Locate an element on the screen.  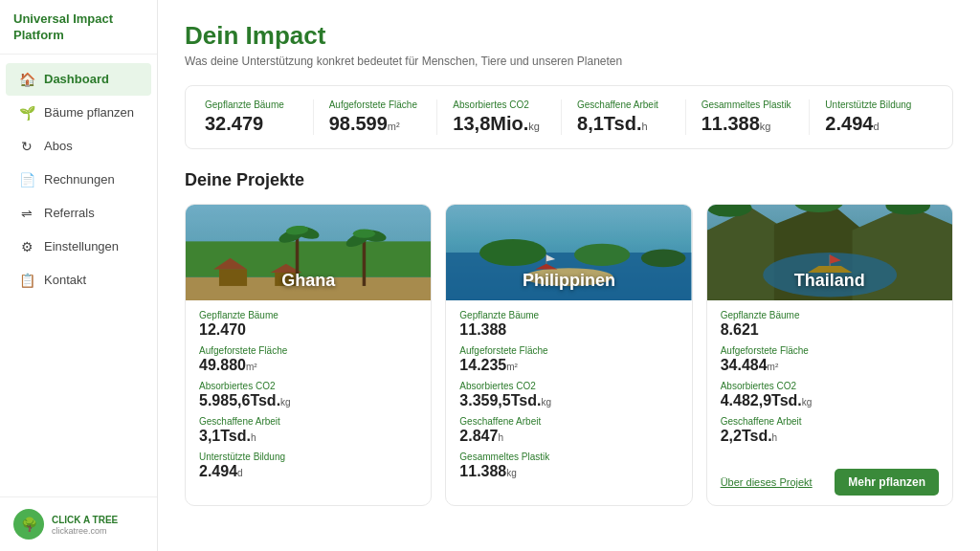
sidebar-item-abos: ↻ Abos is located at coordinates (78, 146).